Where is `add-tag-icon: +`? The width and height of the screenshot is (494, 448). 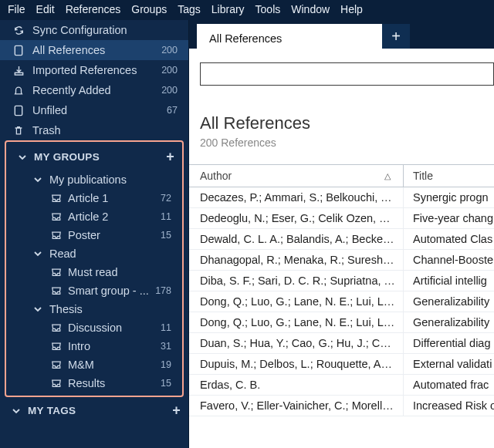 add-tag-icon: + is located at coordinates (176, 410).